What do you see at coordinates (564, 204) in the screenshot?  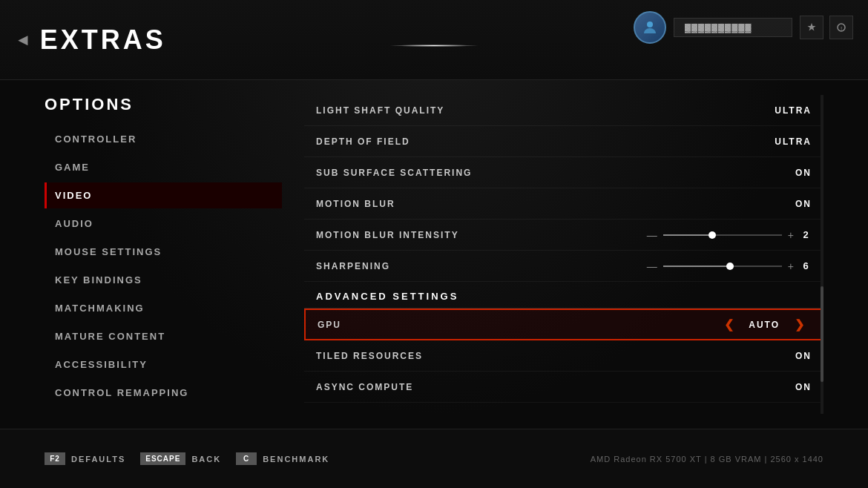 I see `setting-motion-blur: MOTION BLUR ON` at bounding box center [564, 204].